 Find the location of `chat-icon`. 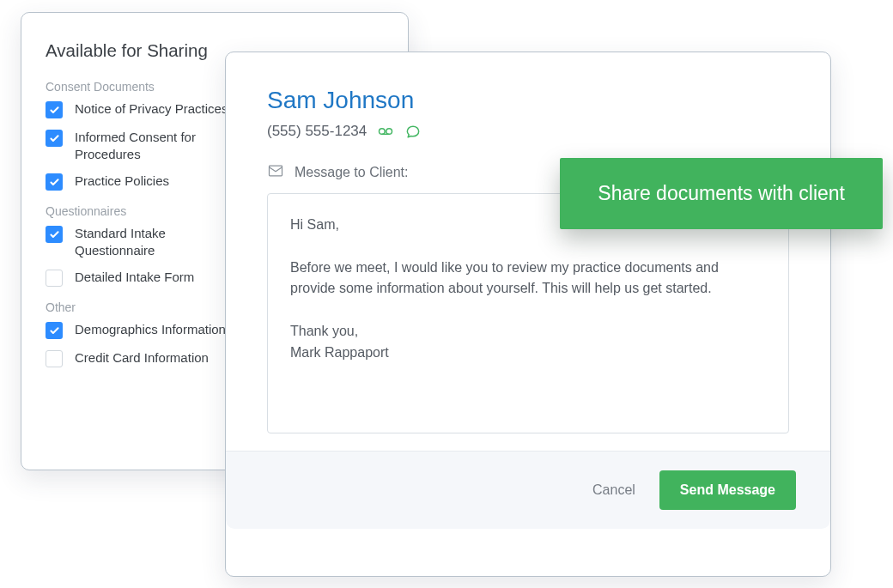

chat-icon is located at coordinates (413, 131).